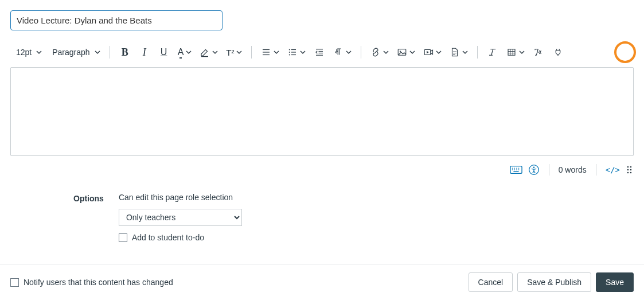 The height and width of the screenshot is (300, 644). Describe the element at coordinates (625, 52) in the screenshot. I see `highlight-ring` at that location.